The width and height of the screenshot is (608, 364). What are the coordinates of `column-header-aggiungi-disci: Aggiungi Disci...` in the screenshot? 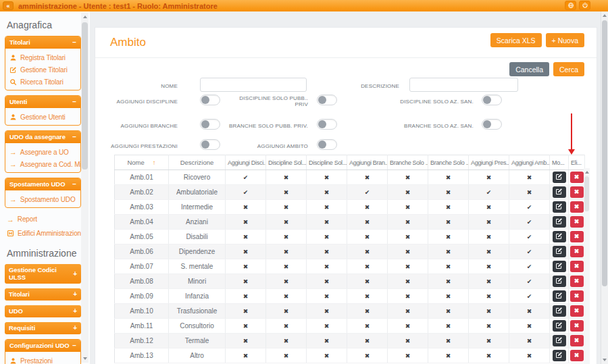 It's located at (246, 163).